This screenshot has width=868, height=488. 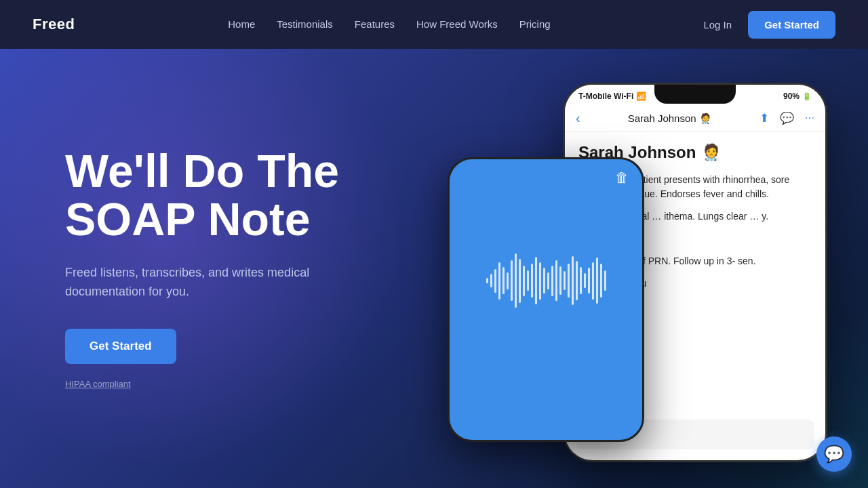 What do you see at coordinates (797, 96) in the screenshot?
I see `status-right: 90% 🔋` at bounding box center [797, 96].